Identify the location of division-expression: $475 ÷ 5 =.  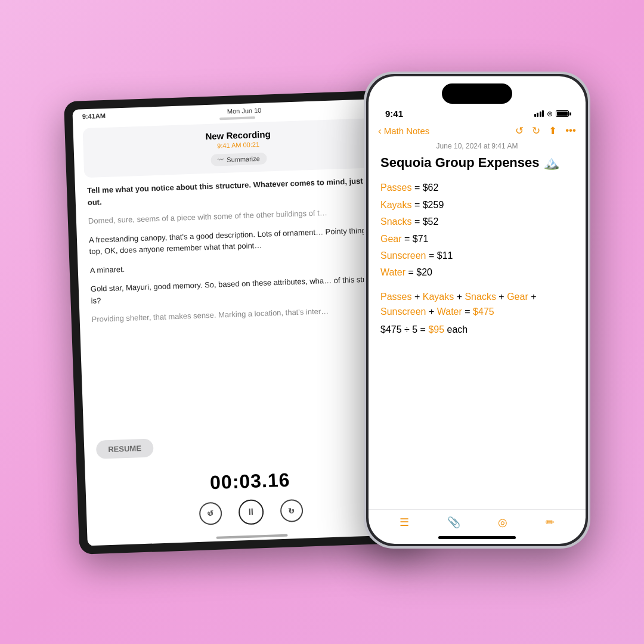
(404, 329).